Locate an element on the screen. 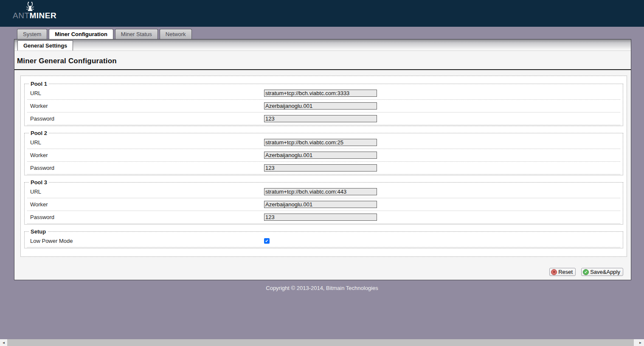 The height and width of the screenshot is (346, 644). setup-group: Setup Low Power Mode ✔ is located at coordinates (323, 239).